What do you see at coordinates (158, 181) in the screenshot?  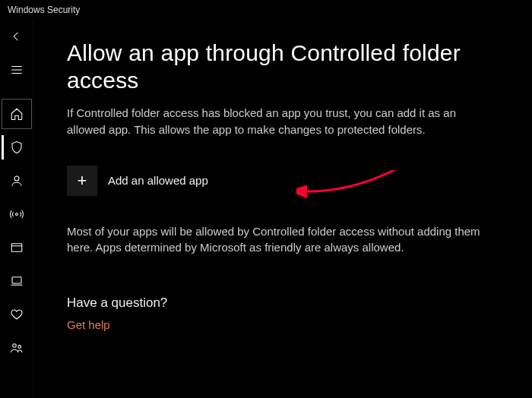 I see `add-allowed-app-label: Add an allowed app` at bounding box center [158, 181].